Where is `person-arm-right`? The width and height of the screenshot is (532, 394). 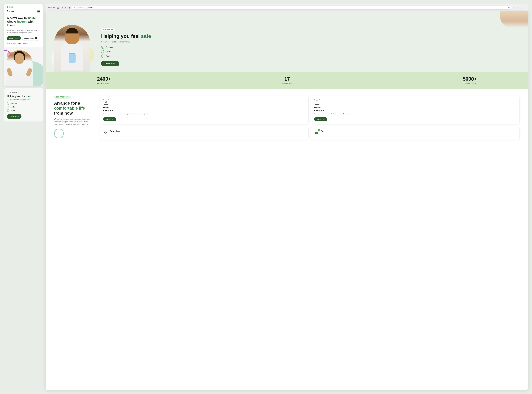 person-arm-right is located at coordinates (29, 73).